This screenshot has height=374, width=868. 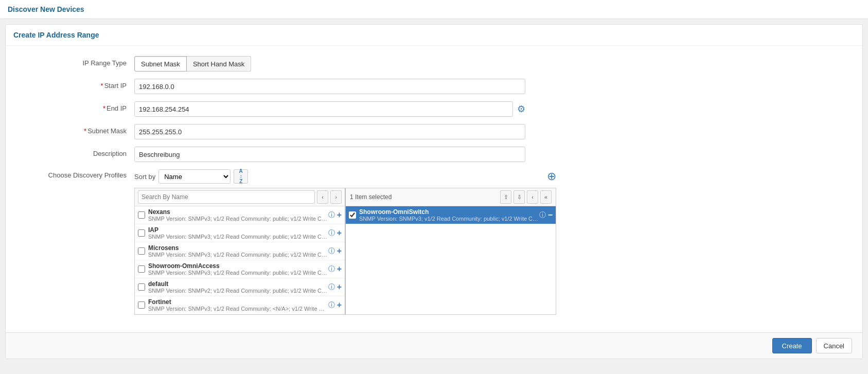 I want to click on cancel-button: Cancel, so click(x=834, y=346).